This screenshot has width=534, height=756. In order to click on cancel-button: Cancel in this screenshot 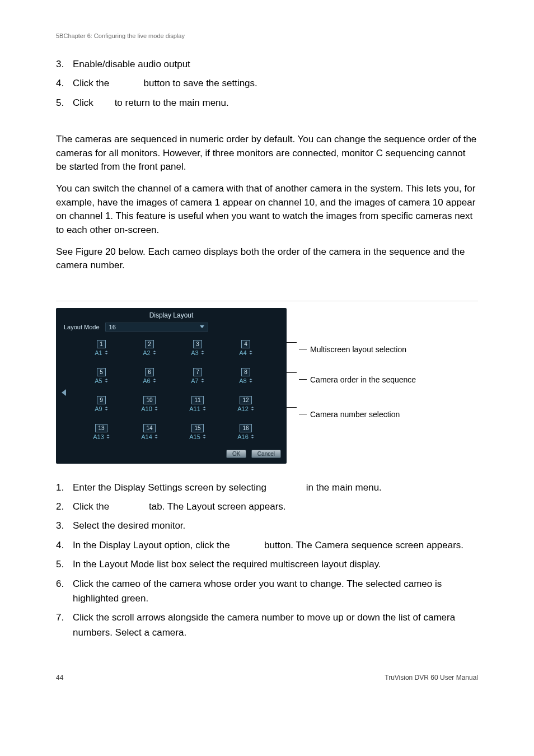, I will do `click(266, 454)`.